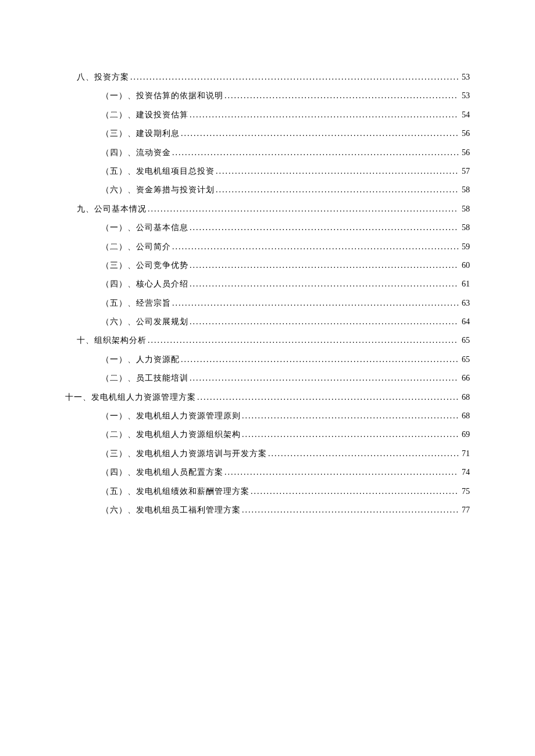 The height and width of the screenshot is (756, 535). Describe the element at coordinates (268, 435) in the screenshot. I see `toc-entry: （二）、发电机组人力资源组织架构69` at that location.